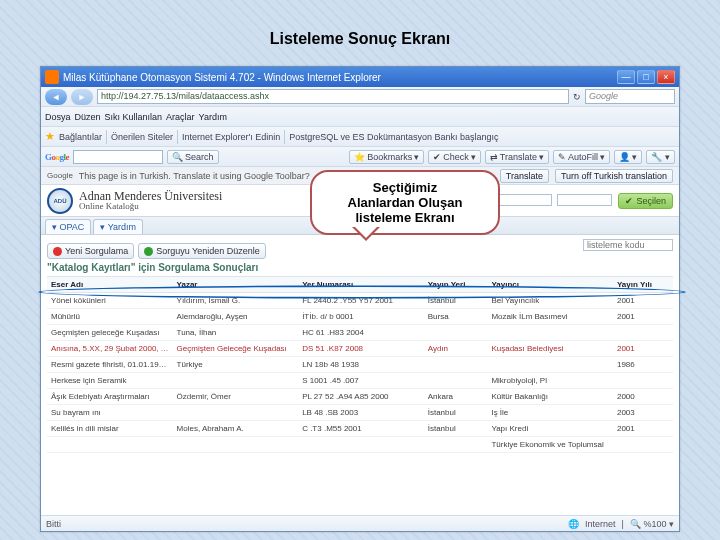 The image size is (720, 540). What do you see at coordinates (236, 317) in the screenshot?
I see `cell-yazar: Alemdaroğlu, Ayşen` at bounding box center [236, 317].